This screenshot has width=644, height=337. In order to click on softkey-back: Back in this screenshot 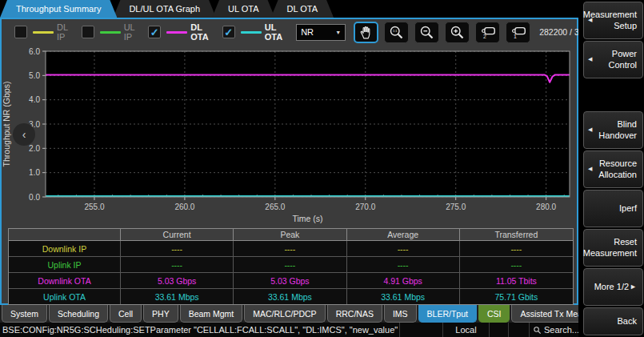, I will do `click(613, 322)`.